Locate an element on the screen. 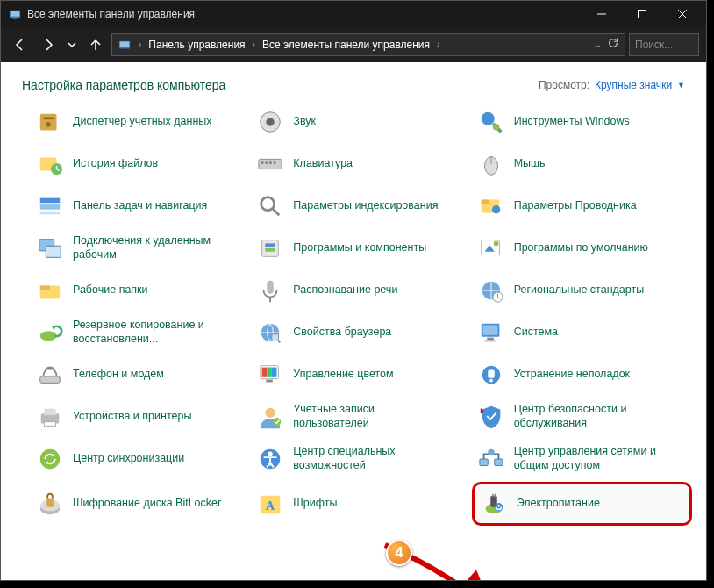  control-panel-item: Диспетчер учетных данных is located at coordinates (140, 122).